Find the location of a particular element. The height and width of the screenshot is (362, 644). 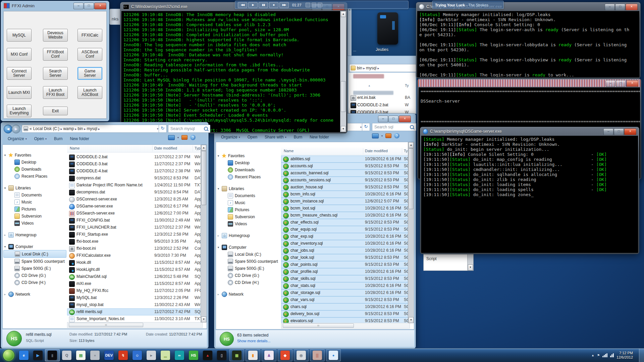

sidebar-item-cd-drive-g-: CD Drive (G:) is located at coordinates (248, 276).